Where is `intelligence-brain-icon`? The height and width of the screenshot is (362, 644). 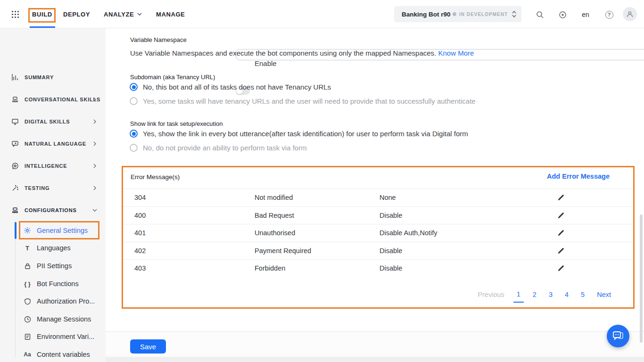
intelligence-brain-icon is located at coordinates (15, 166).